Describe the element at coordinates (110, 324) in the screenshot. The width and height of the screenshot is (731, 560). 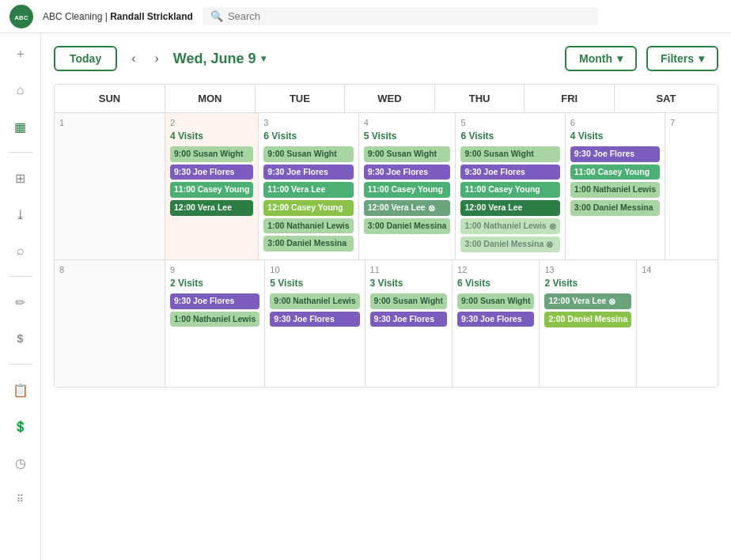
I see `day-8: 8` at that location.